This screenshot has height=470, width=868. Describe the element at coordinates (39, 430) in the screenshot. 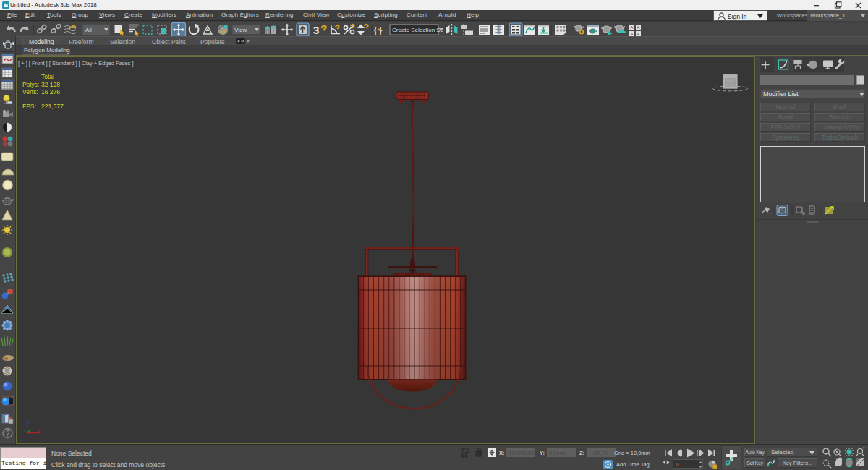

I see `svg-text: x` at that location.